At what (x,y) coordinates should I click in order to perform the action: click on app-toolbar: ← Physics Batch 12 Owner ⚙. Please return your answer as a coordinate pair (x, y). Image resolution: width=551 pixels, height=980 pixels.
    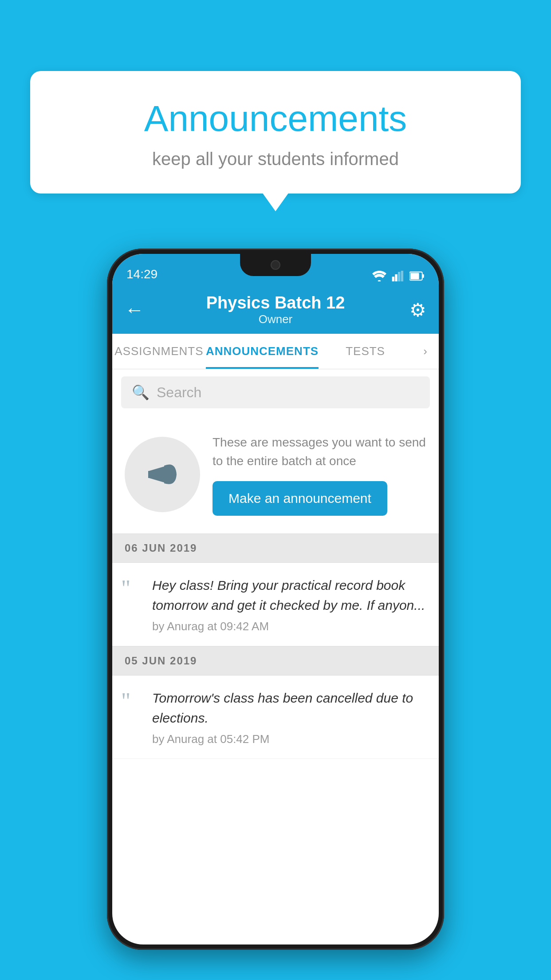
    Looking at the image, I should click on (276, 310).